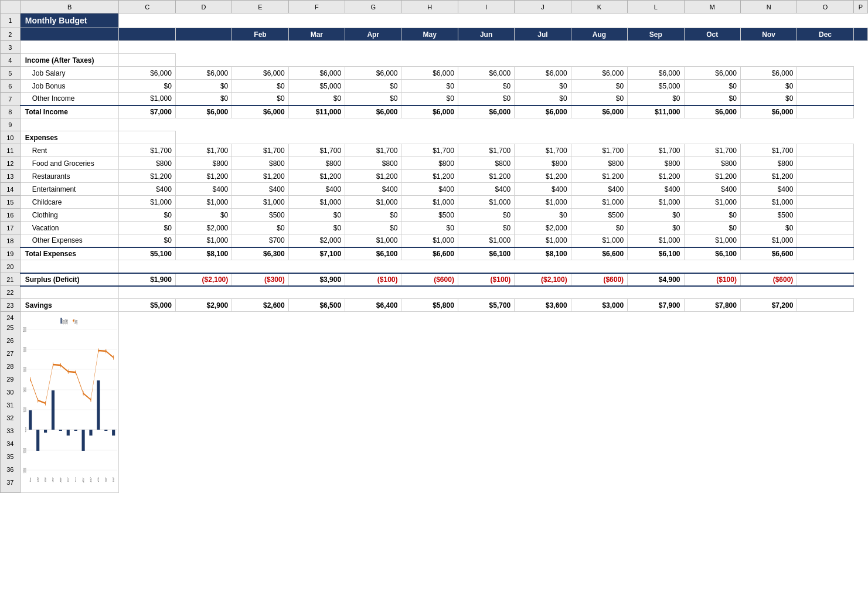 This screenshot has height=602, width=868. Describe the element at coordinates (75, 372) in the screenshot. I see `savings-dot-jul` at that location.